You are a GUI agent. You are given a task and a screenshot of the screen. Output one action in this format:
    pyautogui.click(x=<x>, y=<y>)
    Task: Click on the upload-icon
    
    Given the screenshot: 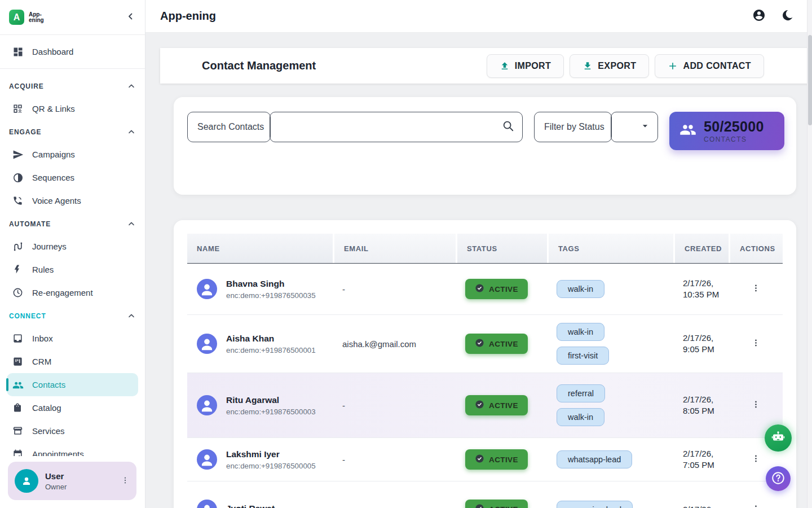 What is the action you would take?
    pyautogui.click(x=505, y=66)
    